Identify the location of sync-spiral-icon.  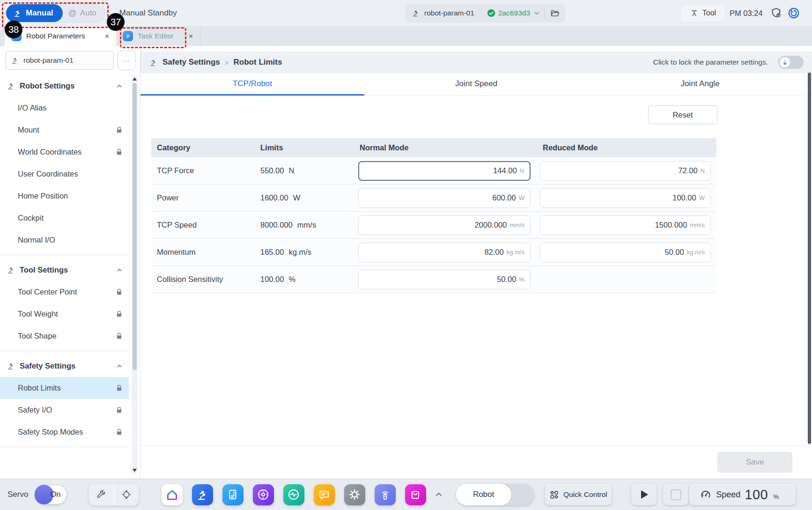
(794, 13).